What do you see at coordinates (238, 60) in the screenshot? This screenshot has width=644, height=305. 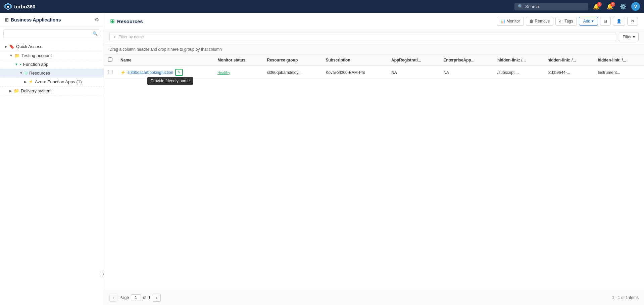 I see `header-monitor-status: Monitor status` at bounding box center [238, 60].